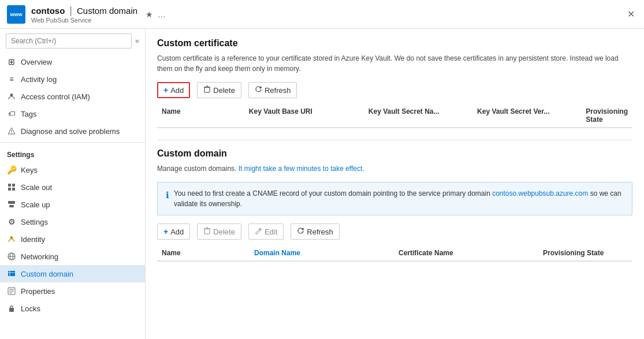 The image size is (644, 339). Describe the element at coordinates (395, 169) in the screenshot. I see `domain-section-desc: Manage custom domains. It might take a f…` at that location.